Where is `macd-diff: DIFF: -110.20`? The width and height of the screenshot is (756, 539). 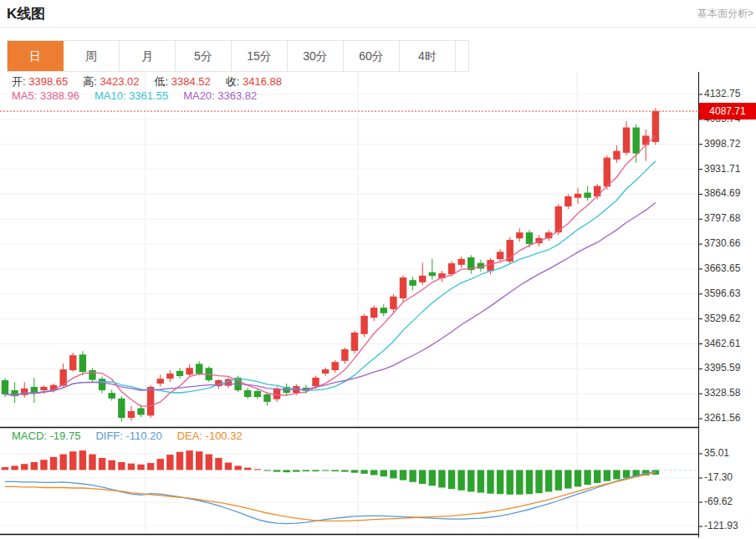
macd-diff: DIFF: -110.20 is located at coordinates (129, 436).